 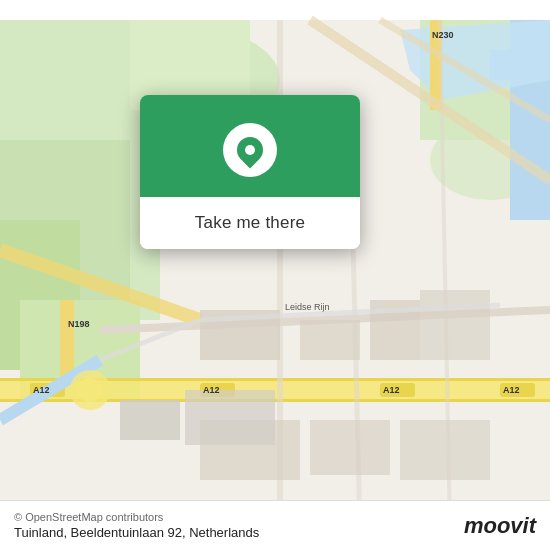 What do you see at coordinates (136, 526) in the screenshot?
I see `bottom-info: © OpenStreetMap contributors Tuinland, B…` at bounding box center [136, 526].